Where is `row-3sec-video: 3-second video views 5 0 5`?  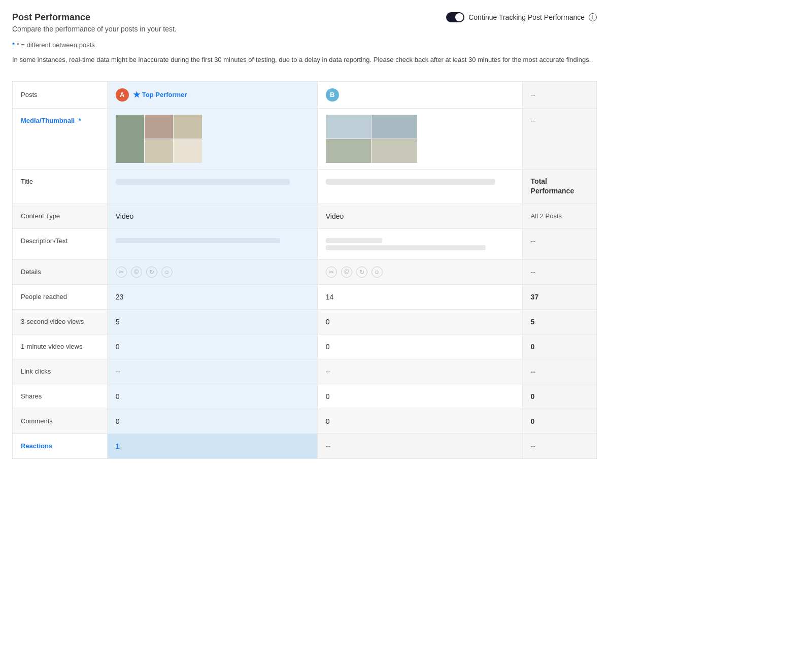 row-3sec-video: 3-second video views 5 0 5 is located at coordinates (304, 322).